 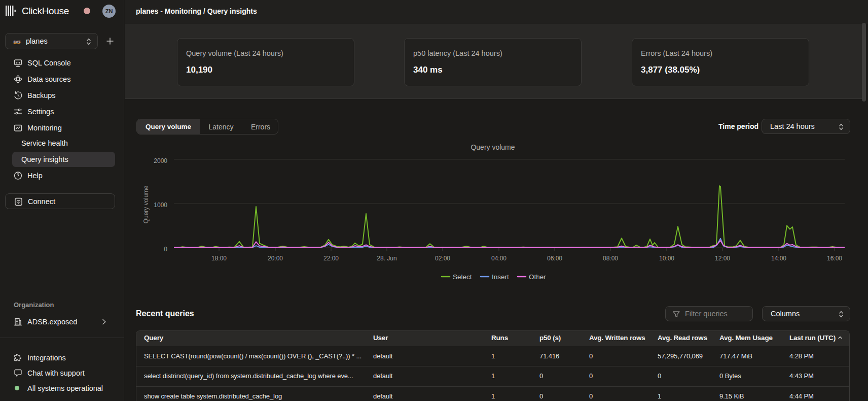 What do you see at coordinates (443, 258) in the screenshot?
I see `svg-text: 02:00` at bounding box center [443, 258].